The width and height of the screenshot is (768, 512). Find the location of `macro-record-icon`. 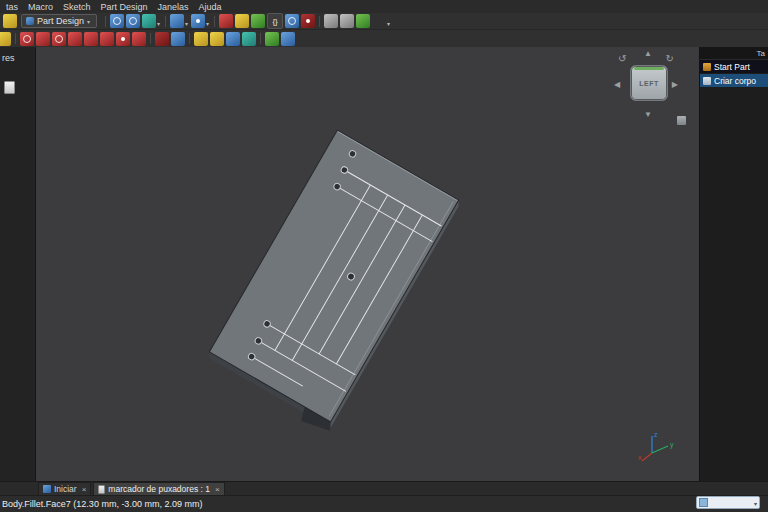

macro-record-icon is located at coordinates (308, 21).